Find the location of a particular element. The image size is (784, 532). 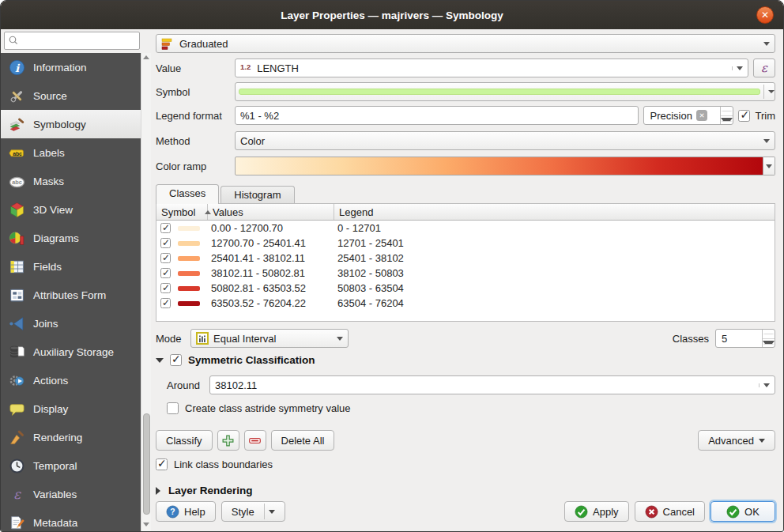

sidebar-item-labels: abc Labels is located at coordinates (71, 153).